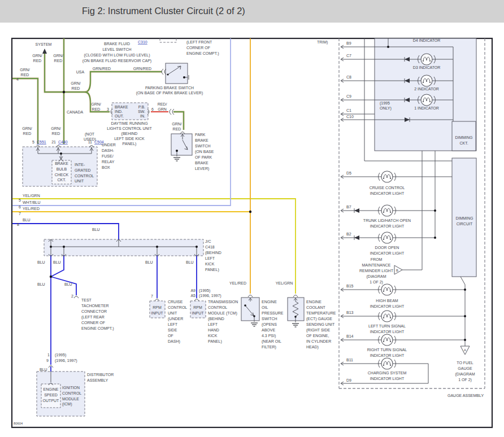  I want to click on junction-connector-box, so click(124, 247).